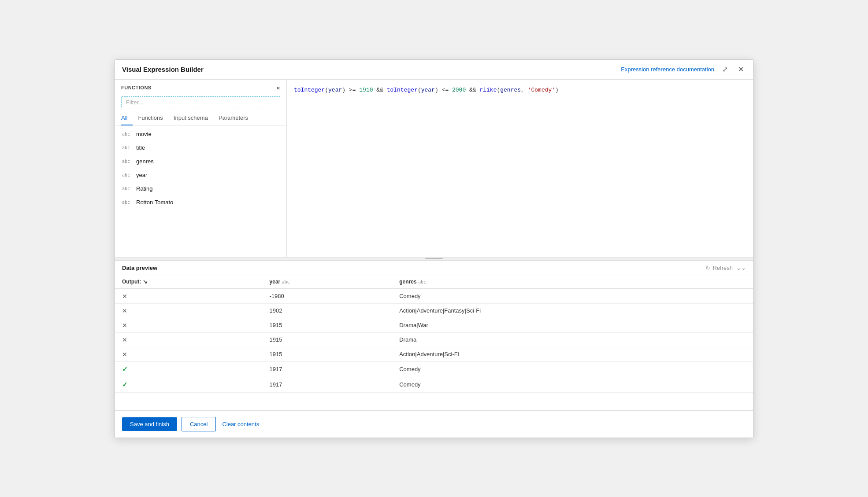 Image resolution: width=868 pixels, height=497 pixels. I want to click on table-header: Output: ↘ year abc genres abc, so click(434, 282).